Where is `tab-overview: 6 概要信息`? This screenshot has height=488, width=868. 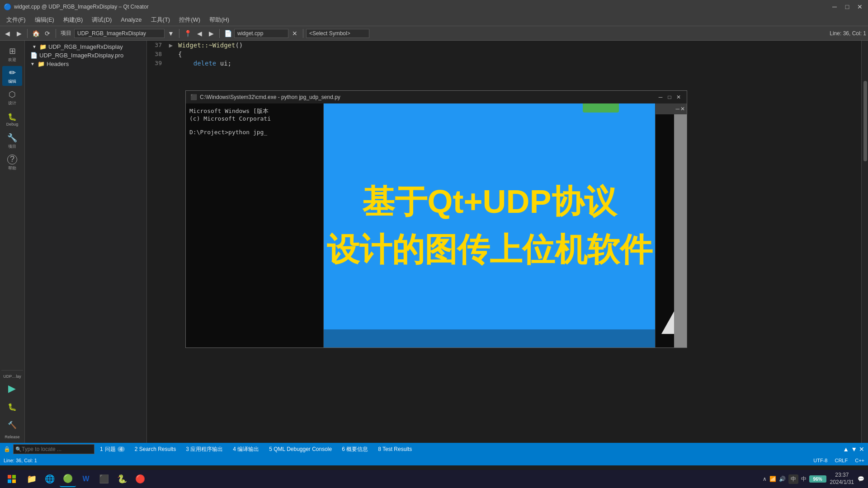 tab-overview: 6 概要信息 is located at coordinates (355, 449).